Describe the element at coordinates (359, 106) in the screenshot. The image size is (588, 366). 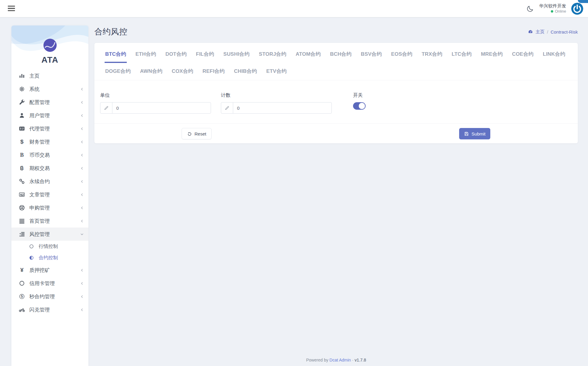
I see `switch-toggle` at that location.